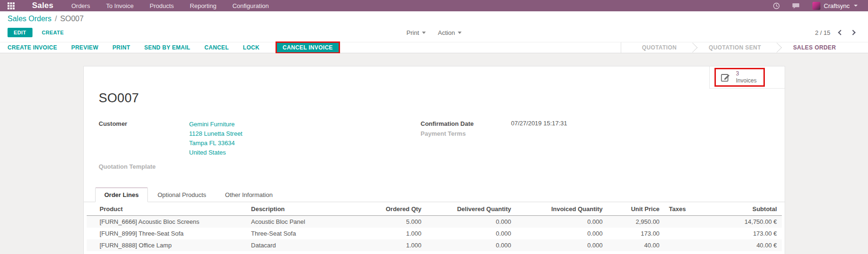 This screenshot has width=868, height=254. What do you see at coordinates (53, 33) in the screenshot?
I see `create-button: CREATE` at bounding box center [53, 33].